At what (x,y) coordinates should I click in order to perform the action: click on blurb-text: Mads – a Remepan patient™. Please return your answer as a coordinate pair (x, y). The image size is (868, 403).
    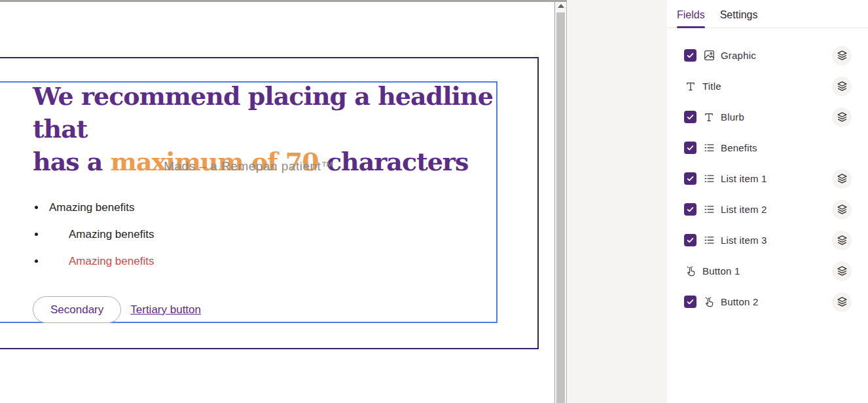
    Looking at the image, I should click on (249, 166).